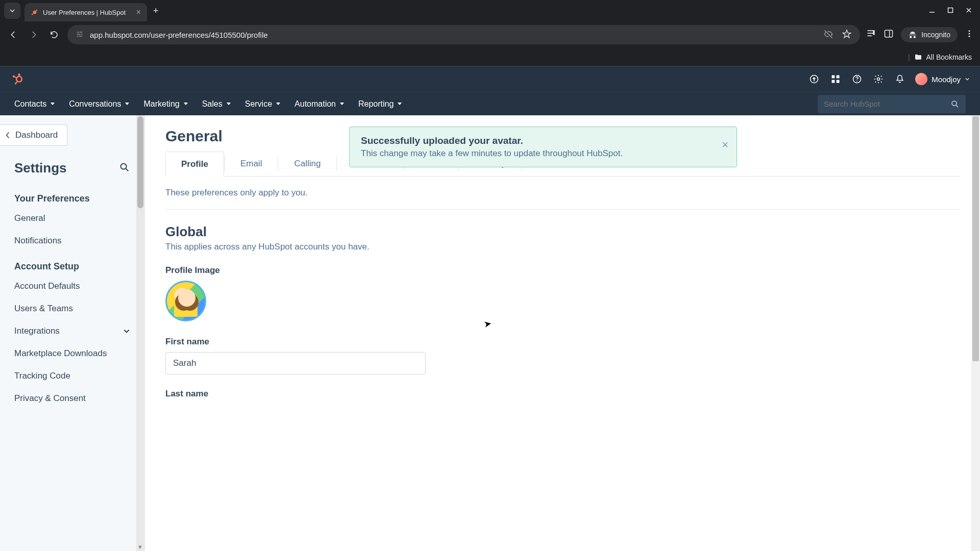 Image resolution: width=980 pixels, height=551 pixels. What do you see at coordinates (932, 11) in the screenshot?
I see `minimize-button` at bounding box center [932, 11].